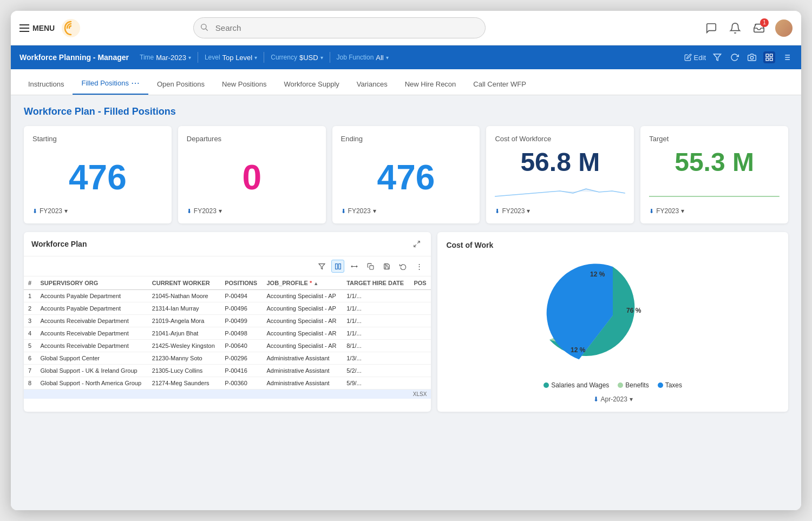 This screenshot has height=521, width=812. What do you see at coordinates (613, 399) in the screenshot?
I see `chart-footer: ⬇ Apr-2023 ▾` at bounding box center [613, 399].